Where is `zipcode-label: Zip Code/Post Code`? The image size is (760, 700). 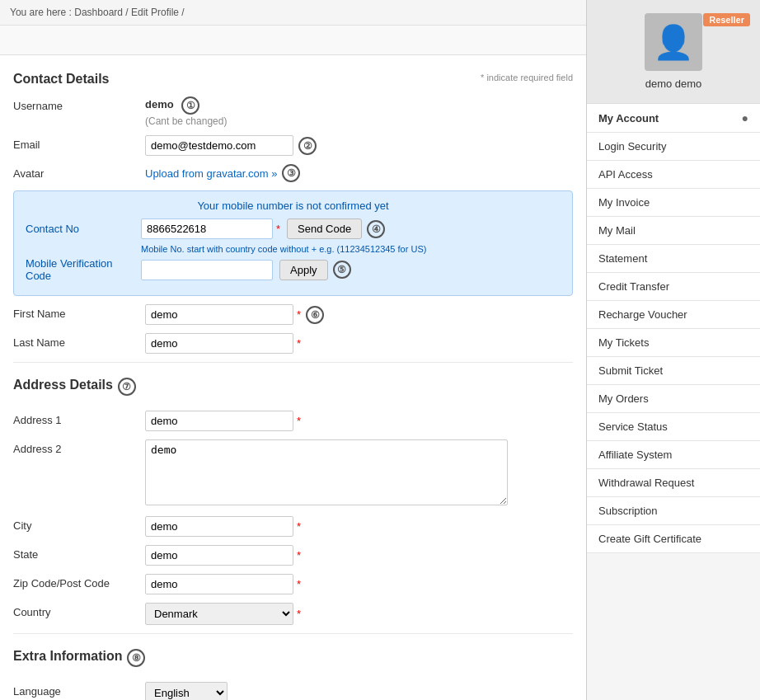 zipcode-label: Zip Code/Post Code is located at coordinates (79, 582).